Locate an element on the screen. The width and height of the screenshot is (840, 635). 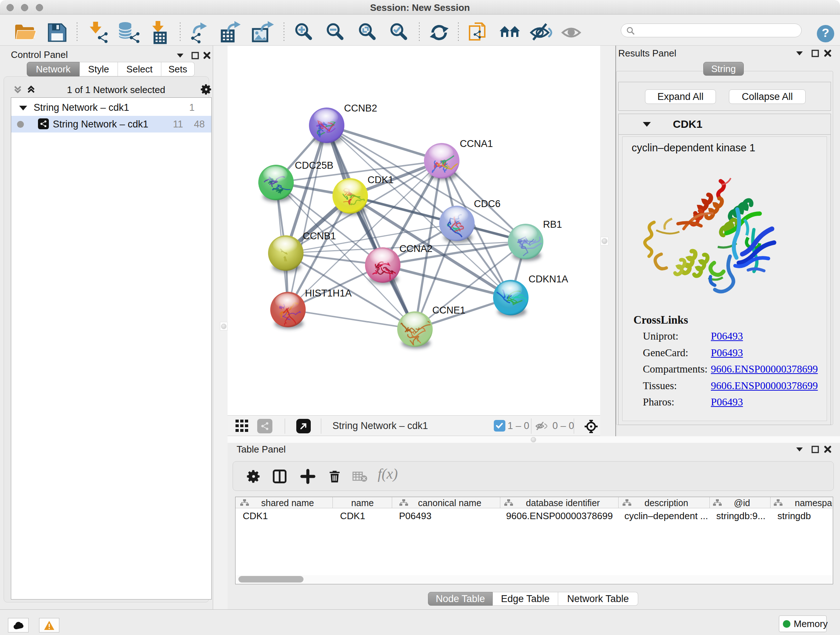
svg-text: HIST1H1A is located at coordinates (328, 293).